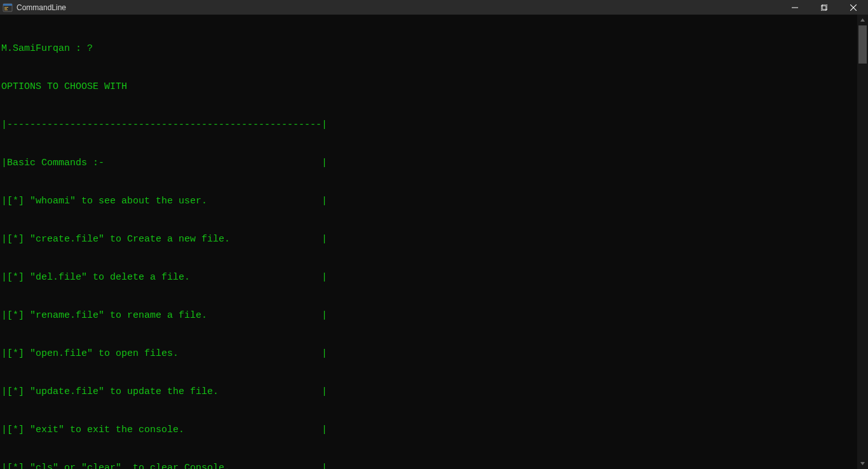 The width and height of the screenshot is (868, 469). Describe the element at coordinates (428, 278) in the screenshot. I see `command-item: |[*] "del.file" to delete a file. |` at that location.